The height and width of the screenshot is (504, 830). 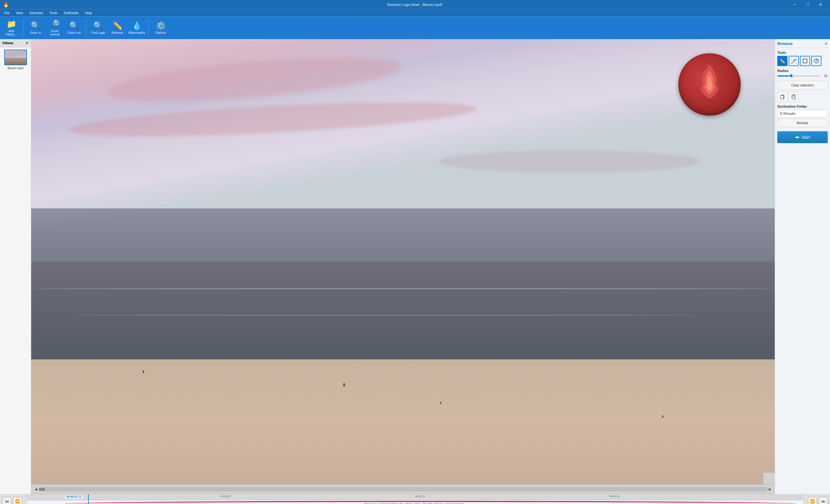 What do you see at coordinates (709, 85) in the screenshot?
I see `flame-icon` at bounding box center [709, 85].